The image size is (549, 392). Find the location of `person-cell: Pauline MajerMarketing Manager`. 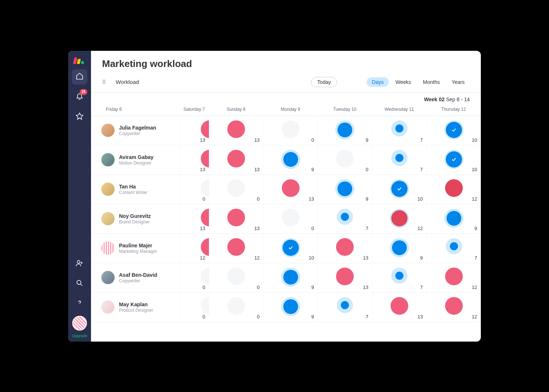

person-cell: Pauline MajerMarketing Manager is located at coordinates (135, 248).